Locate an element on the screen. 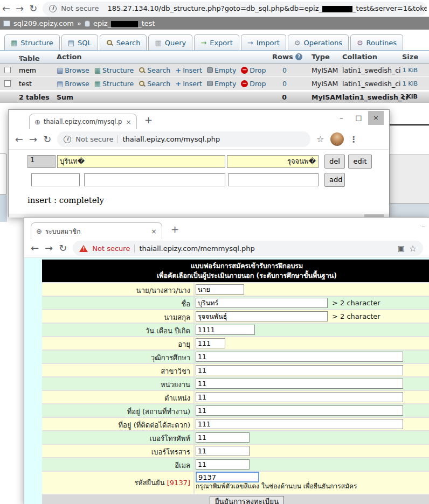  pma-tab-query: ▥Query is located at coordinates (170, 43).